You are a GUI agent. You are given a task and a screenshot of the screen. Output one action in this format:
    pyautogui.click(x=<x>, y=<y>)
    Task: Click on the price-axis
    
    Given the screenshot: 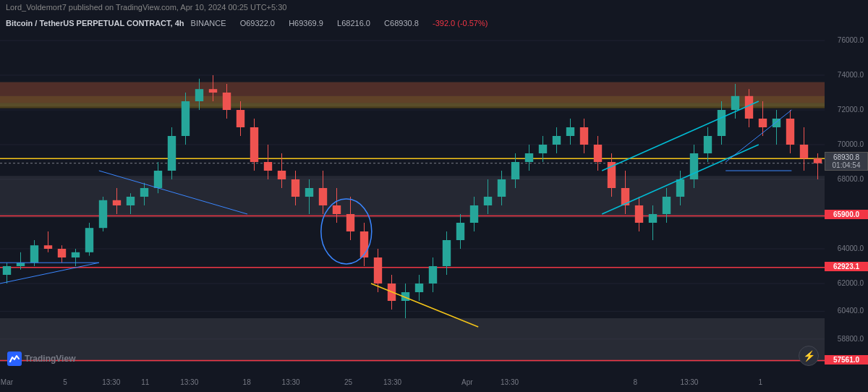 What is the action you would take?
    pyautogui.click(x=846, y=201)
    